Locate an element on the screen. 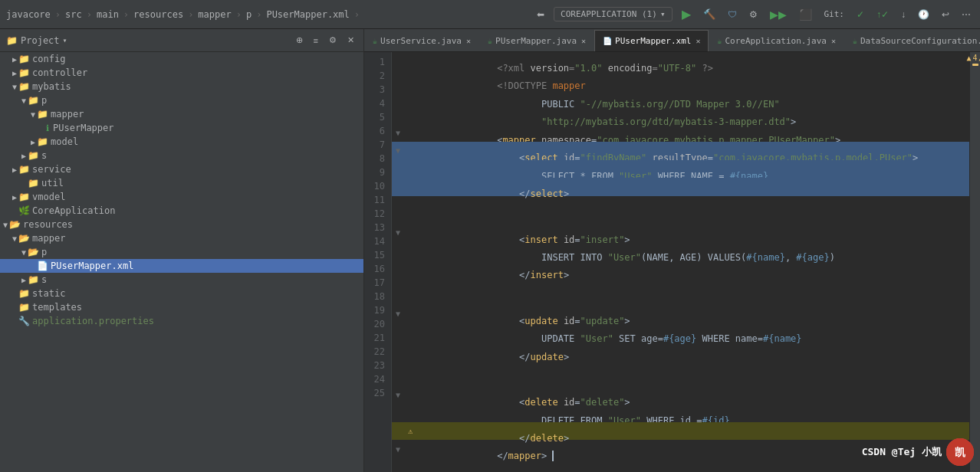  code-line: <!DOCTYPE mapper is located at coordinates (681, 78).